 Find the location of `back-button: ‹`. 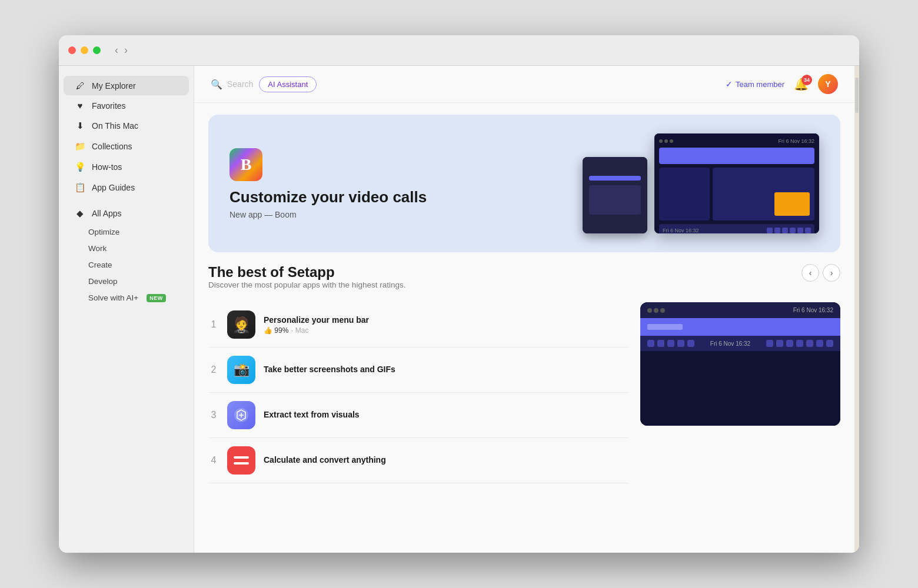

back-button: ‹ is located at coordinates (117, 51).